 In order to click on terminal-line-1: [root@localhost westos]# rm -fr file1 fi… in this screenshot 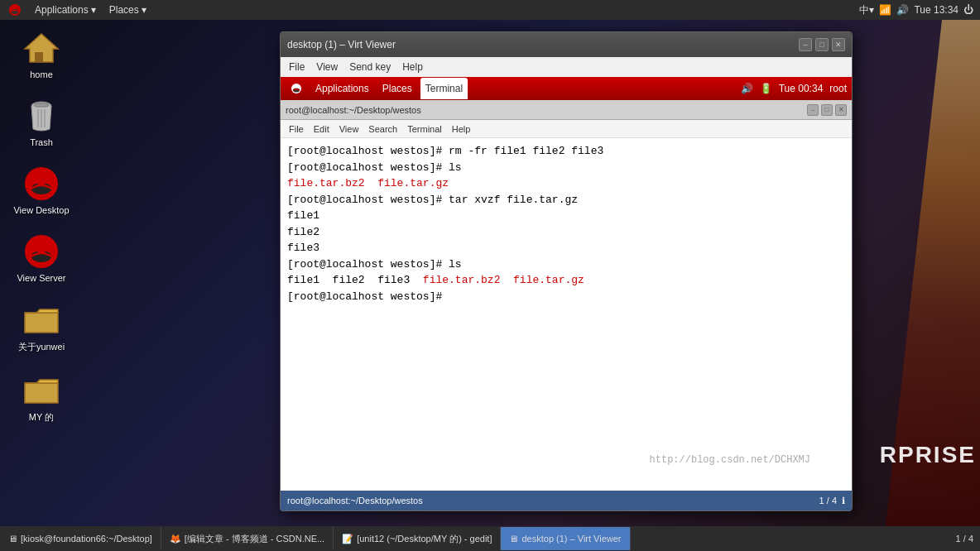, I will do `click(566, 151)`.